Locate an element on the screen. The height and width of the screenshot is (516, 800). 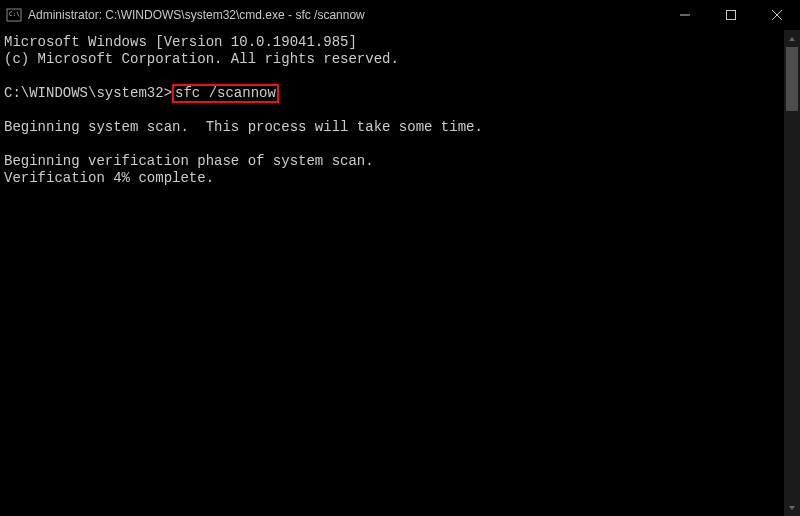
scroll-up-button is located at coordinates (792, 38).